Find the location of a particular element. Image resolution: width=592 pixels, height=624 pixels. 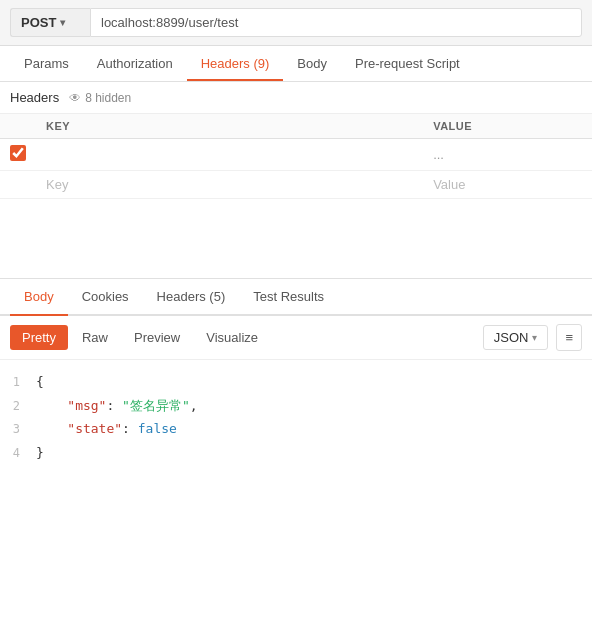

tab-authorization: Authorization is located at coordinates (135, 64).